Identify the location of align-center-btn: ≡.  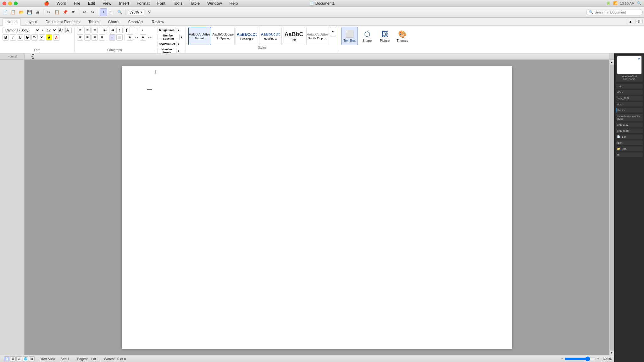
(87, 37).